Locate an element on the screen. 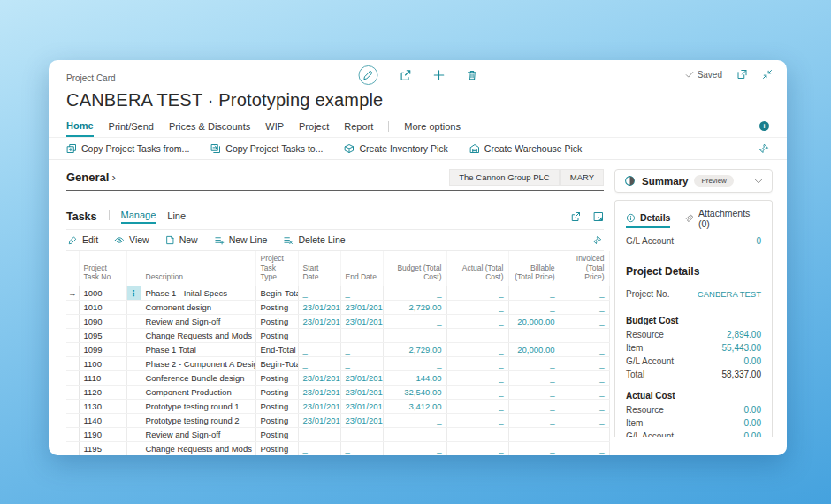 This screenshot has height=504, width=831. new-line-button: New Line is located at coordinates (240, 240).